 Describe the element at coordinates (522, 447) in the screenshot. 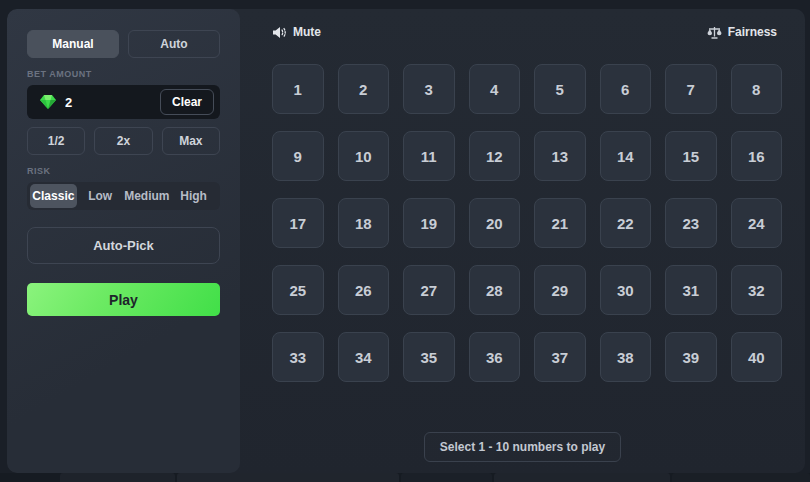

I see `selection-helper-text: Select 1 - 10 numbers to play` at that location.